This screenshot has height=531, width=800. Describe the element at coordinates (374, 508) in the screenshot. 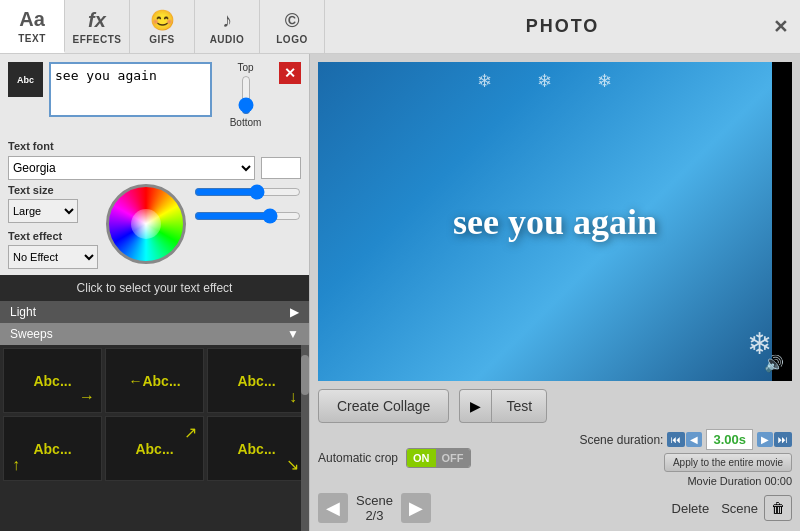

I see `scene-navigation: ◀ Scene 2/3 ▶` at that location.